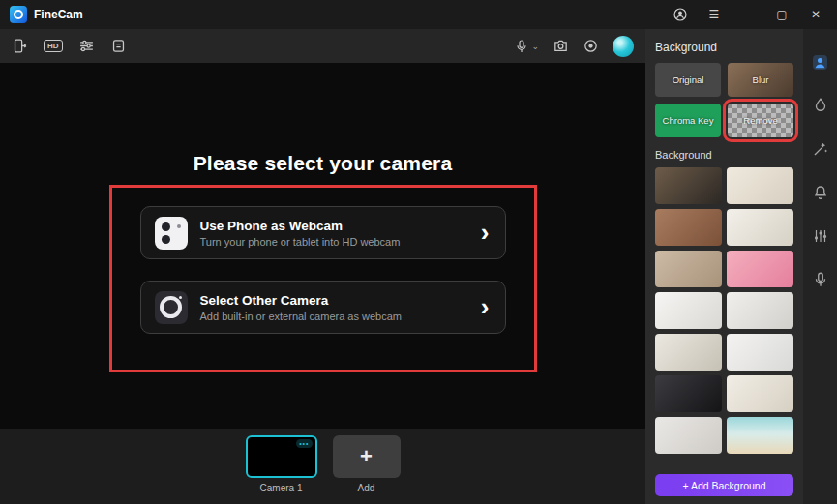 The width and height of the screenshot is (837, 504). Describe the element at coordinates (761, 435) in the screenshot. I see `background-thumb-beach` at that location.